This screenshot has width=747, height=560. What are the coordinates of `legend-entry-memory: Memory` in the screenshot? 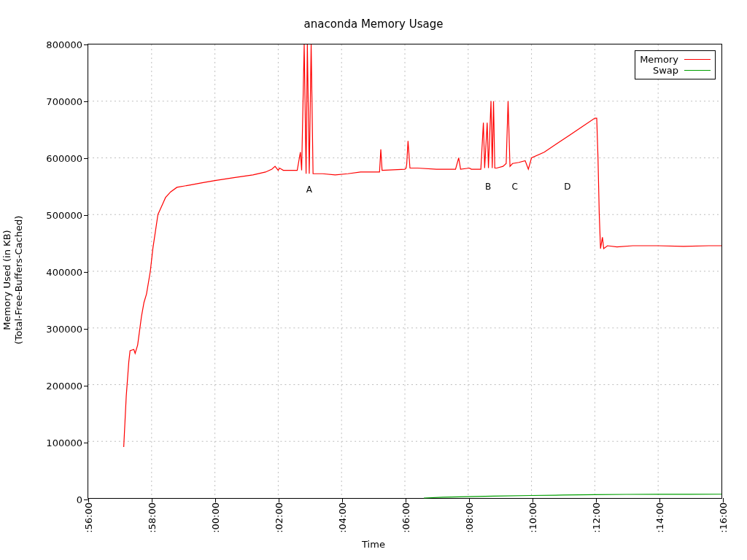 It's located at (676, 60).